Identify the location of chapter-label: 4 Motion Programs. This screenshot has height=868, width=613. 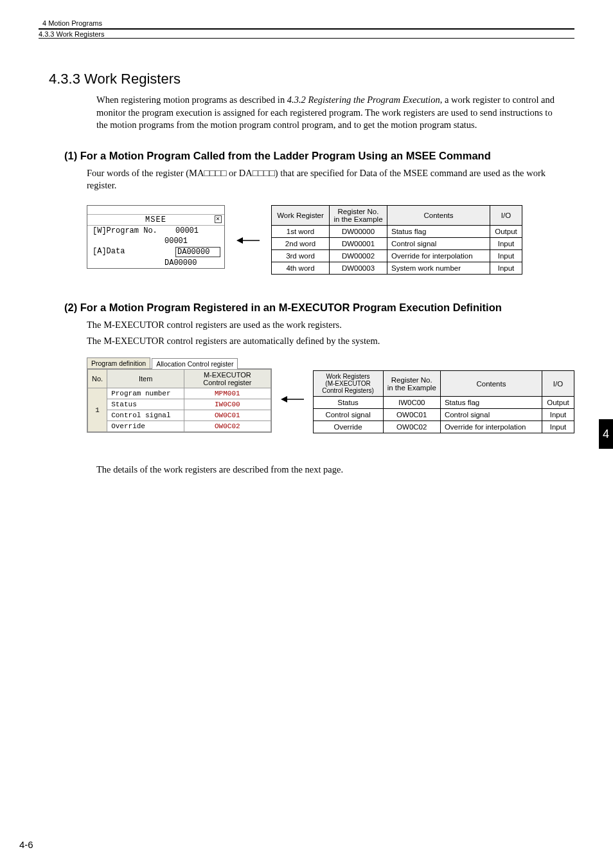
(306, 23).